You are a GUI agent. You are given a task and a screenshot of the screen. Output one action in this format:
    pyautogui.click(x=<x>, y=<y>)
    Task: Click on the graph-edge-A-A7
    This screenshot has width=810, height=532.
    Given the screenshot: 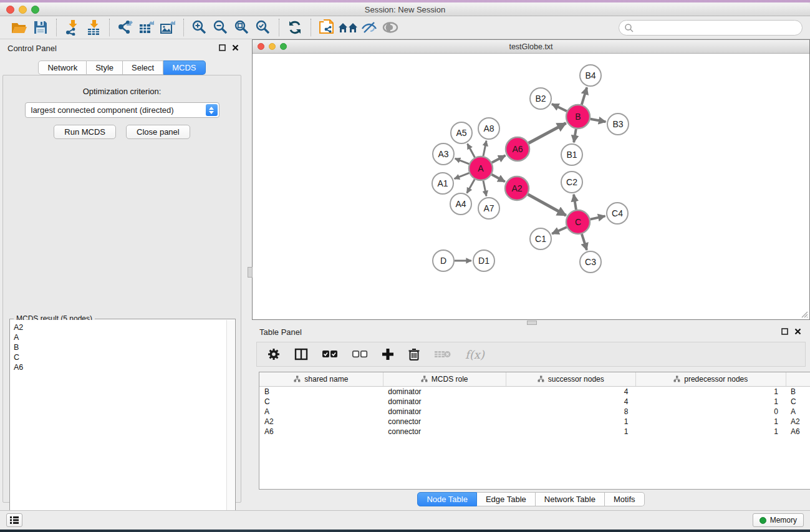 What is the action you would take?
    pyautogui.click(x=485, y=188)
    